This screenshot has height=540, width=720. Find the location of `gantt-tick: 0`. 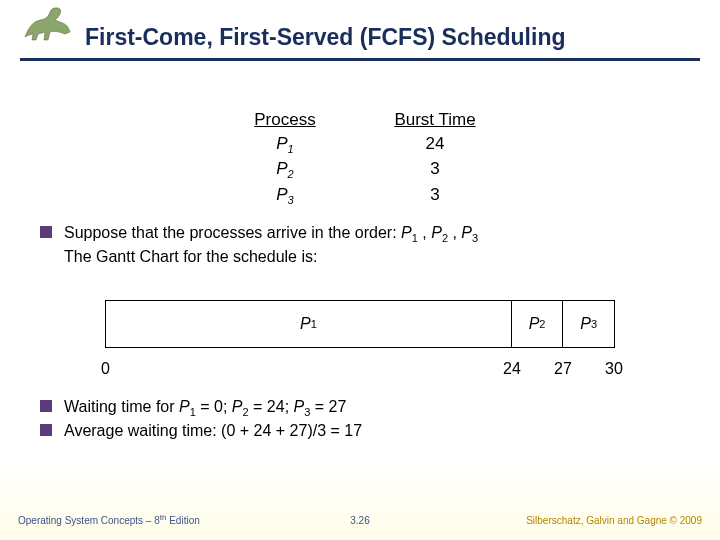

gantt-tick: 0 is located at coordinates (106, 369).